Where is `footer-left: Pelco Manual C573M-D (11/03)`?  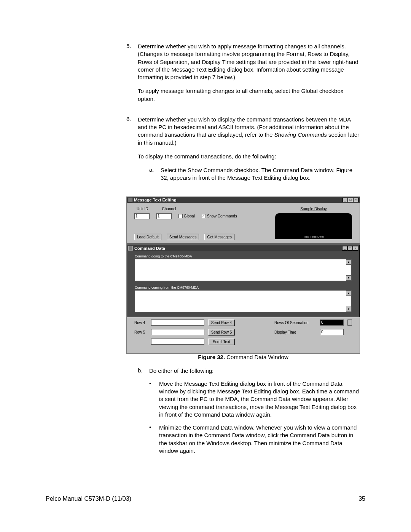 footer-left: Pelco Manual C573M-D (11/03) is located at coordinates (88, 499).